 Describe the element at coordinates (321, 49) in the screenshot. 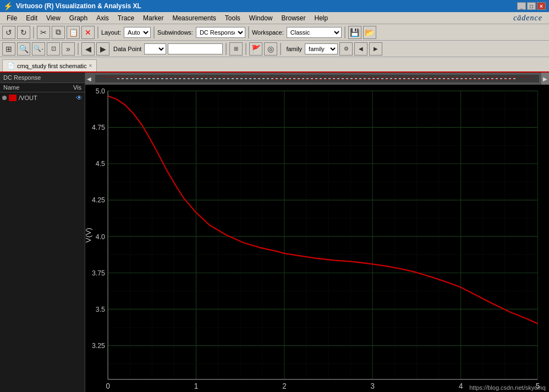

I see `family-select: family` at that location.